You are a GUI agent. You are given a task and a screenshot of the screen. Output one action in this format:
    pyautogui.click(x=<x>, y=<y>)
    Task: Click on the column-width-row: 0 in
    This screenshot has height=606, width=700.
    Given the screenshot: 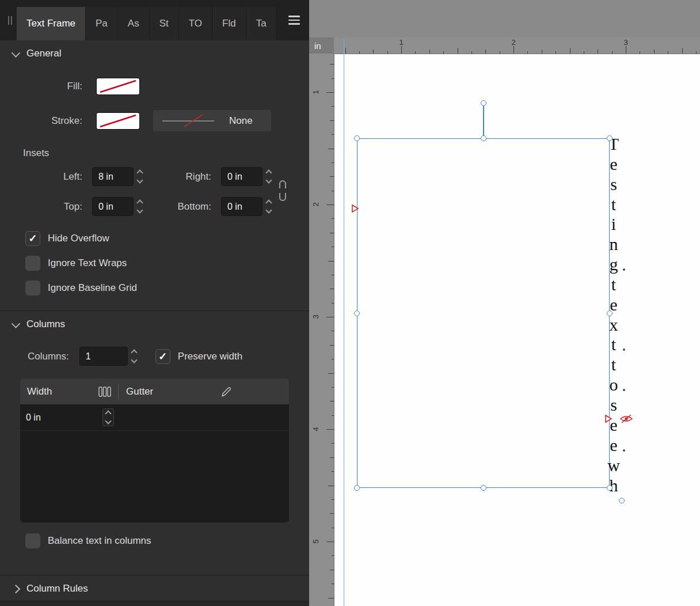 What is the action you would take?
    pyautogui.click(x=154, y=418)
    